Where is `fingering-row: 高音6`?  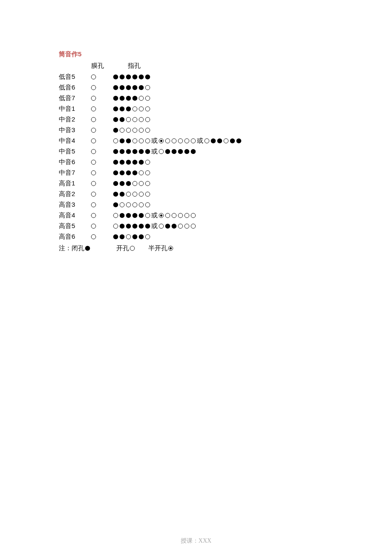
fingering-row: 高音6 is located at coordinates (225, 237).